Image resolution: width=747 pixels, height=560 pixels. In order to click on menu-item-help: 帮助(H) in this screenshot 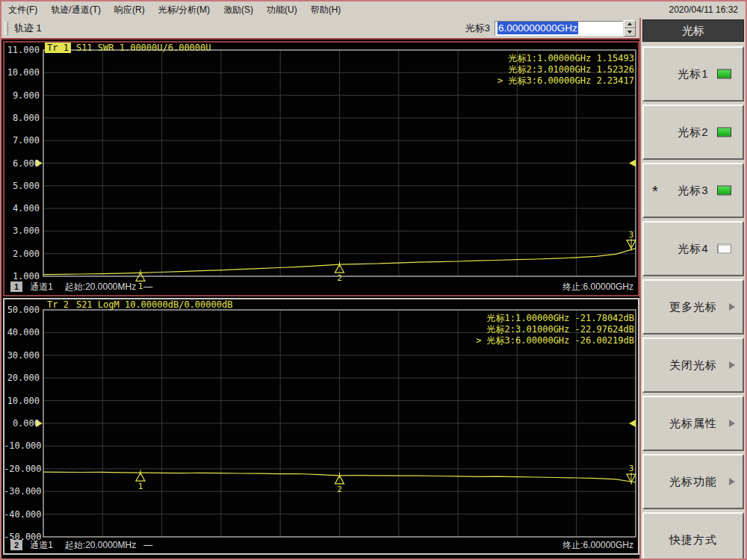, I will do `click(326, 10)`.